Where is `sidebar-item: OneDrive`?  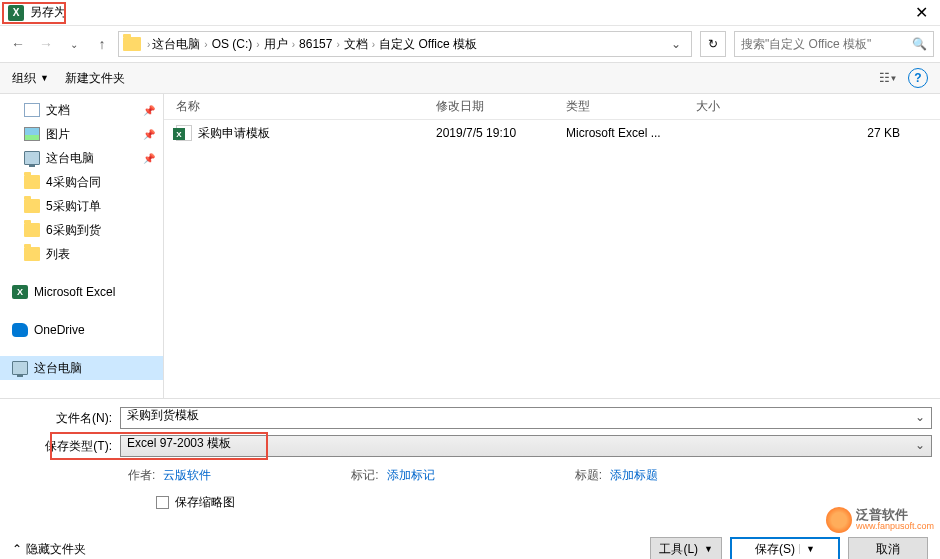
sidebar-item: OneDrive is located at coordinates (82, 330).